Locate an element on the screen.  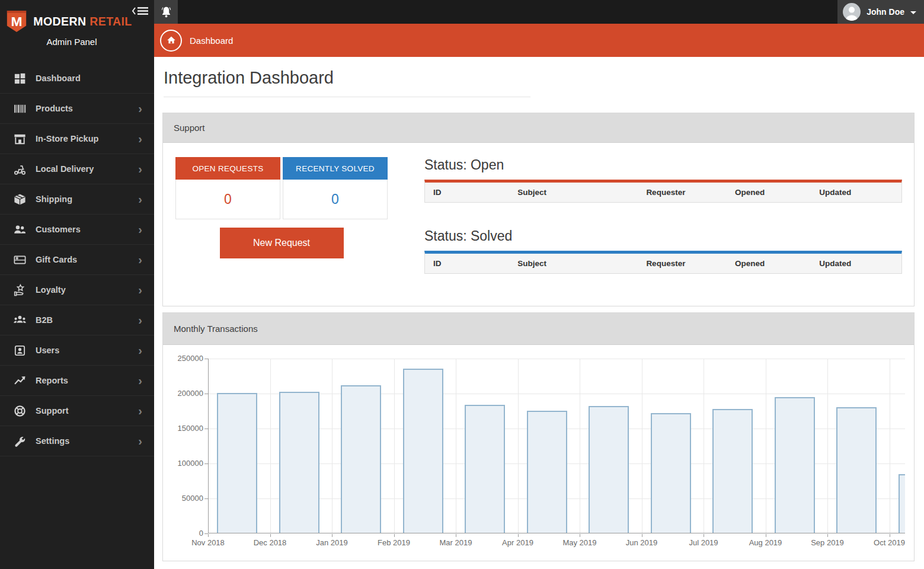
gift-card-icon is located at coordinates (20, 260).